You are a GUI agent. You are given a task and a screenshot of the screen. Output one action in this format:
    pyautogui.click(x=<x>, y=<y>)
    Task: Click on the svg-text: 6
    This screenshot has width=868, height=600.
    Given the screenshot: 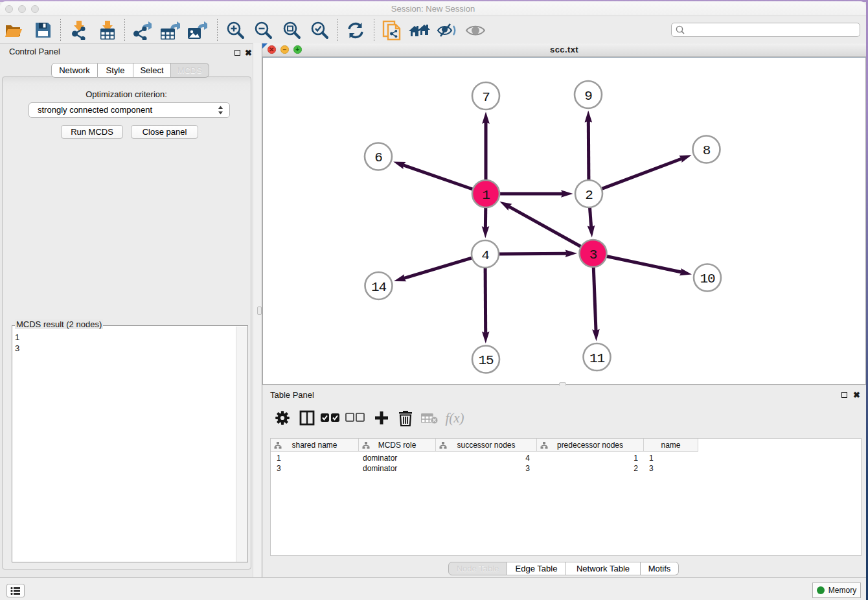 What is the action you would take?
    pyautogui.click(x=378, y=158)
    